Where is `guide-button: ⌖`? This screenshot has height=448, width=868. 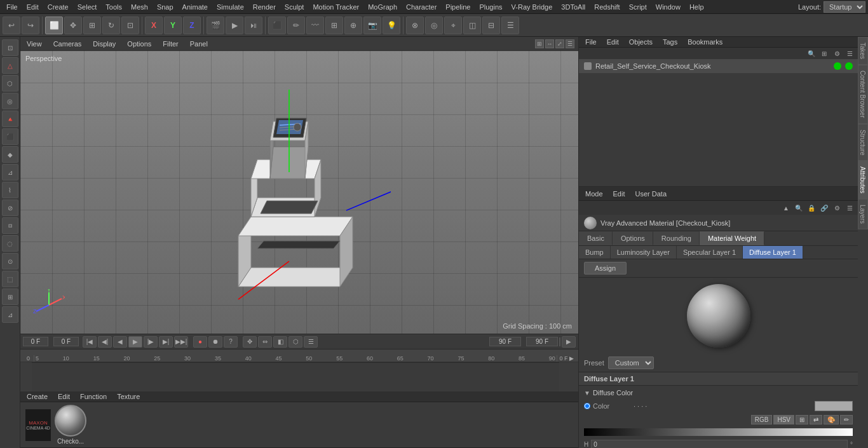
guide-button: ⌖ is located at coordinates (453, 25).